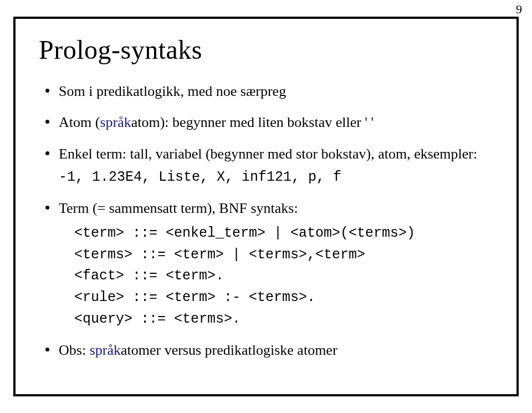  I want to click on bullet-item: Atom (språkatom): begynner med liten bok…, so click(268, 123).